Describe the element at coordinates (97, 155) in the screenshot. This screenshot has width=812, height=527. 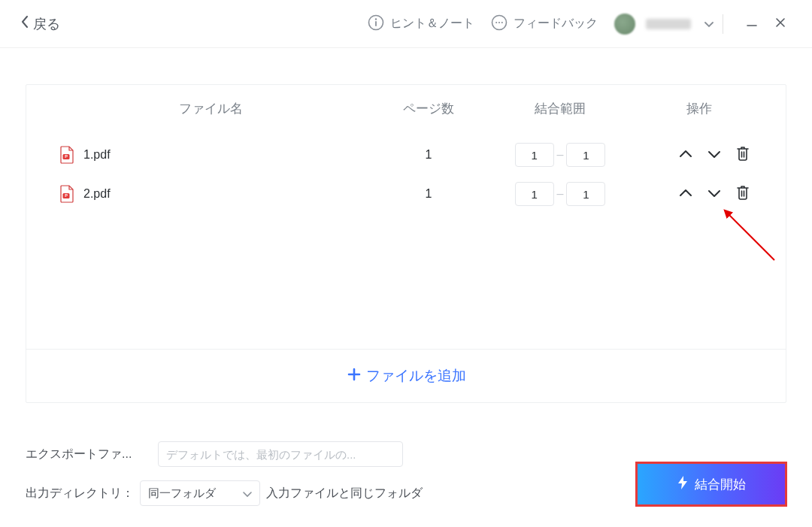
I see `file-name: 1.pdf` at that location.